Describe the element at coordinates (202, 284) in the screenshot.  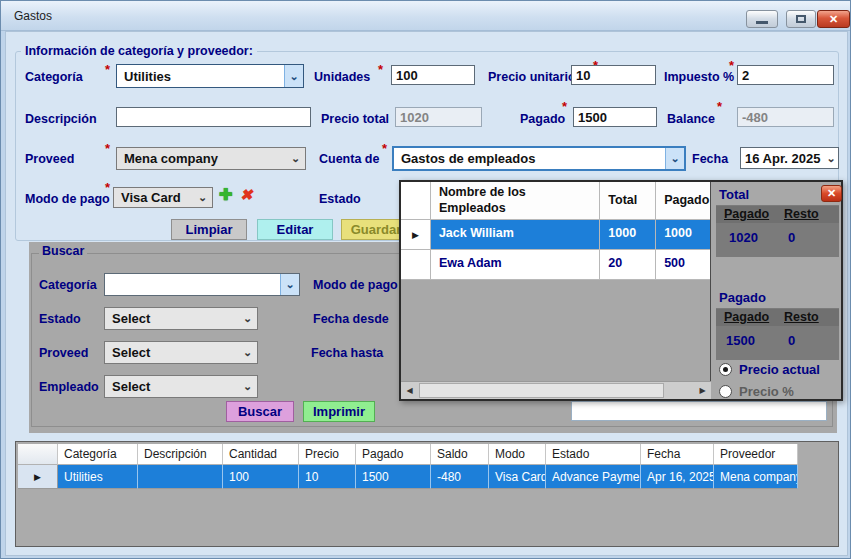
I see `search-categoria-combobox: ⌄` at that location.